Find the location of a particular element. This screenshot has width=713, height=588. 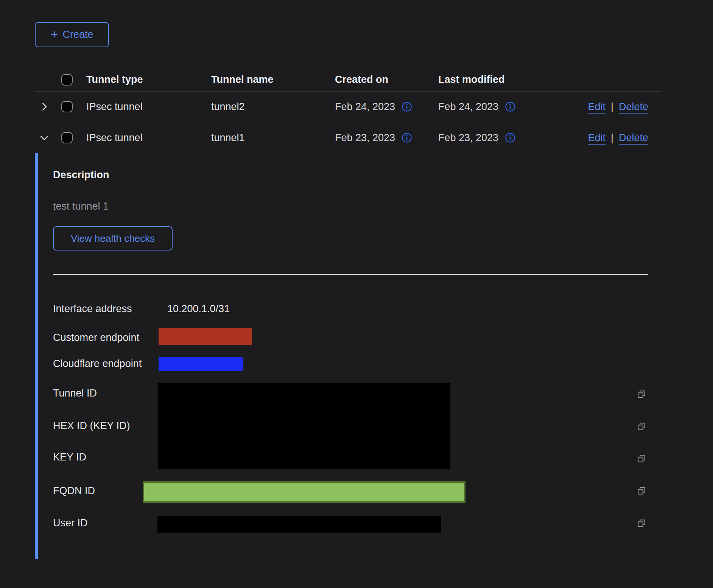

section-divider is located at coordinates (350, 274).